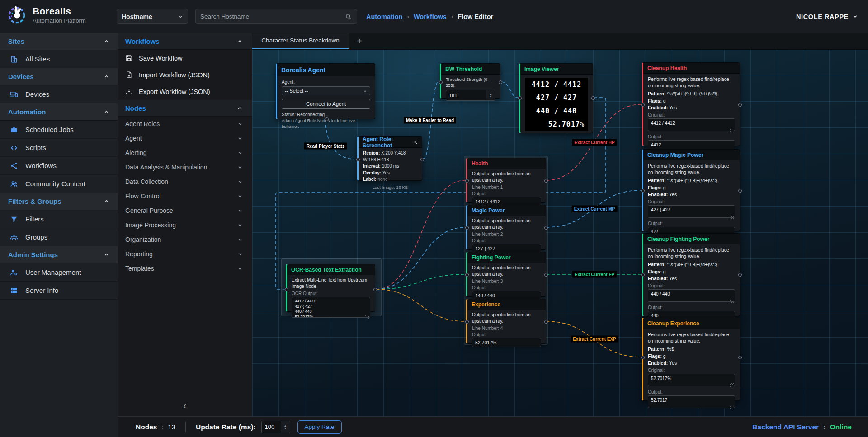 This screenshot has height=437, width=868. Describe the element at coordinates (184, 138) in the screenshot. I see `node-category-agent: Agent` at that location.